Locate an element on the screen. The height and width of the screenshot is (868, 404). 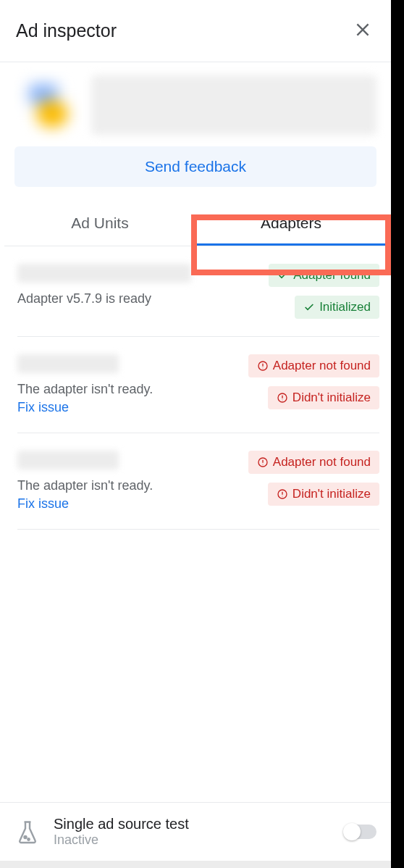
single-ad-source-toggle is located at coordinates (361, 832).